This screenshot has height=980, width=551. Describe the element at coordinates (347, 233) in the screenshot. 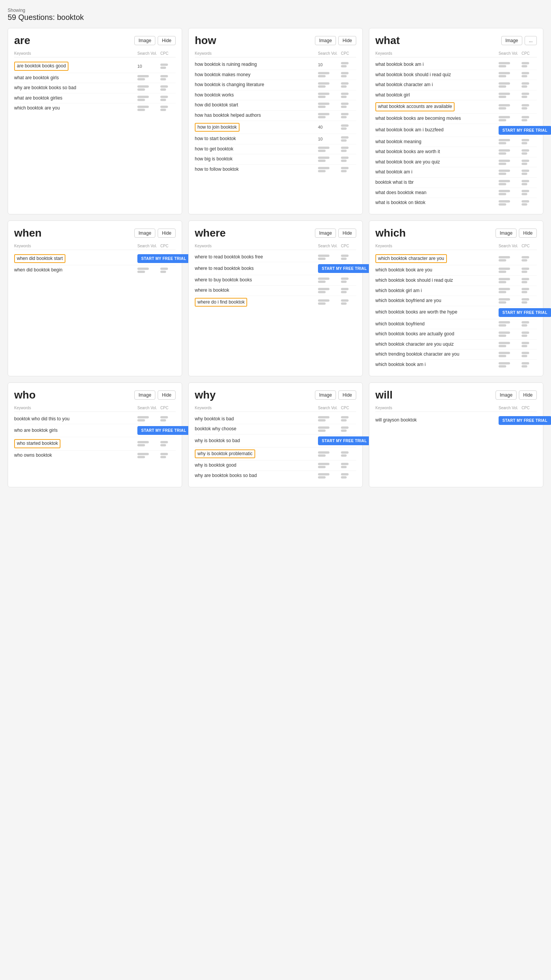

I see `btn-hide-where: Hide` at that location.